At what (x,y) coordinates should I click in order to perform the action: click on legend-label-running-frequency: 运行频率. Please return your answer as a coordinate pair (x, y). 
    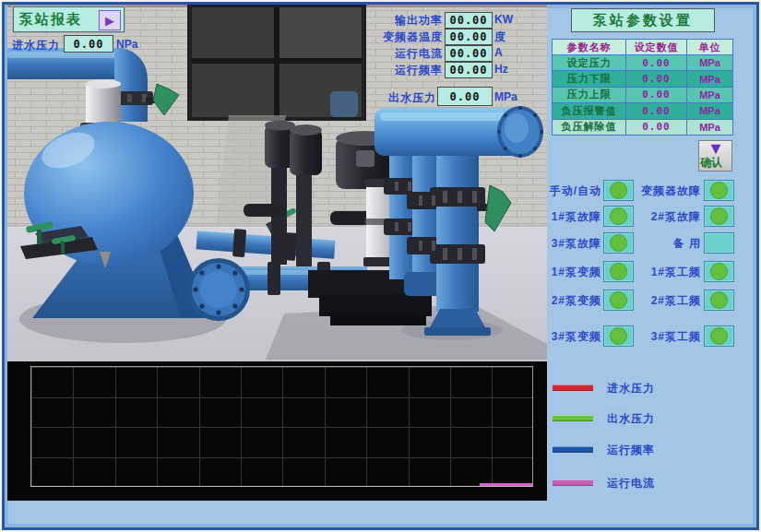
    Looking at the image, I should click on (631, 450).